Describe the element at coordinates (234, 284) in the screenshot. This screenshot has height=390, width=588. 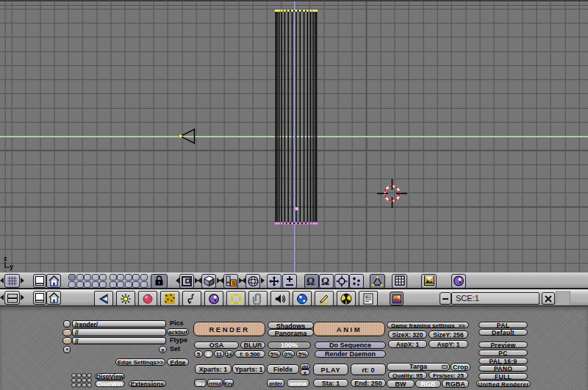
I see `svg-text: S` at that location.